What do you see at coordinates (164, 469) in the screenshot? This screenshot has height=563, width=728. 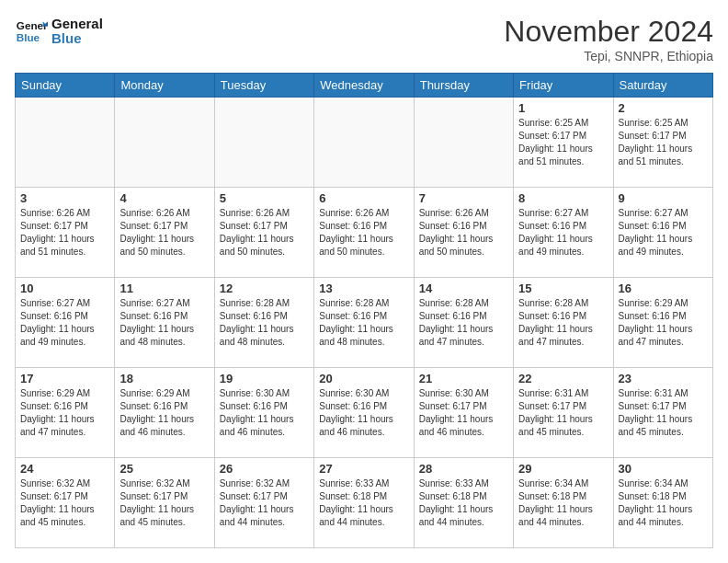 I see `day-number: 25` at bounding box center [164, 469].